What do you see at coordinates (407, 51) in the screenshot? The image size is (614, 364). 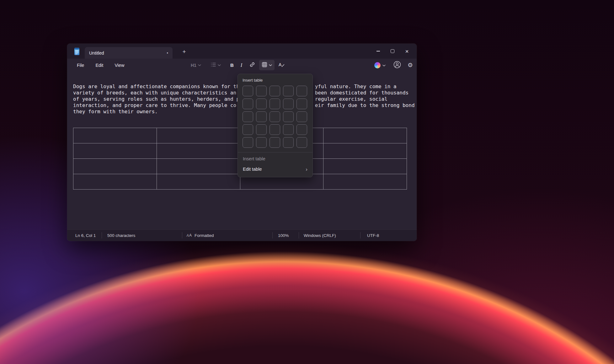 I see `close-button: ×` at bounding box center [407, 51].